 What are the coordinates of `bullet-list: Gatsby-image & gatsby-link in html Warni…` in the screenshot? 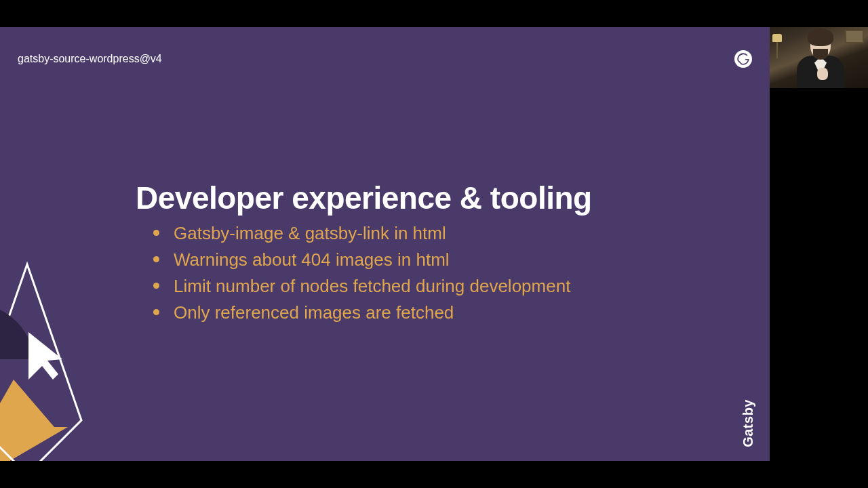 It's located at (412, 273).